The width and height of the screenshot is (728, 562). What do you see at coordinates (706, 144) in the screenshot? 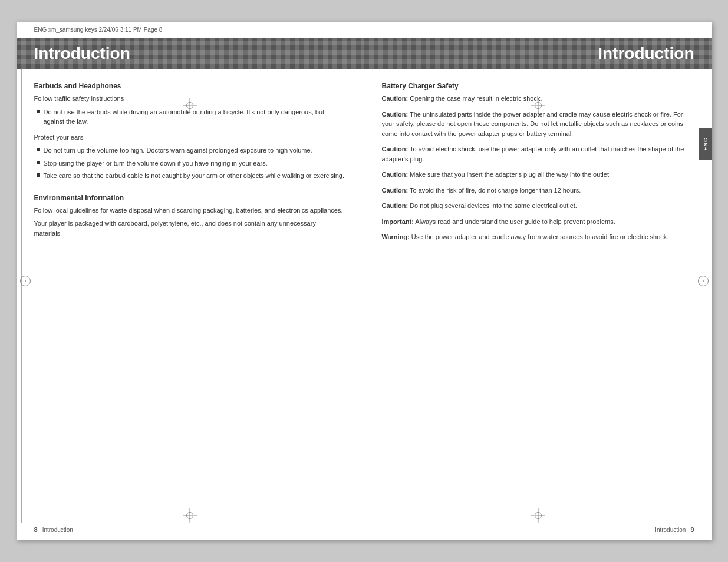
I see `eng-tab: ENG` at bounding box center [706, 144].